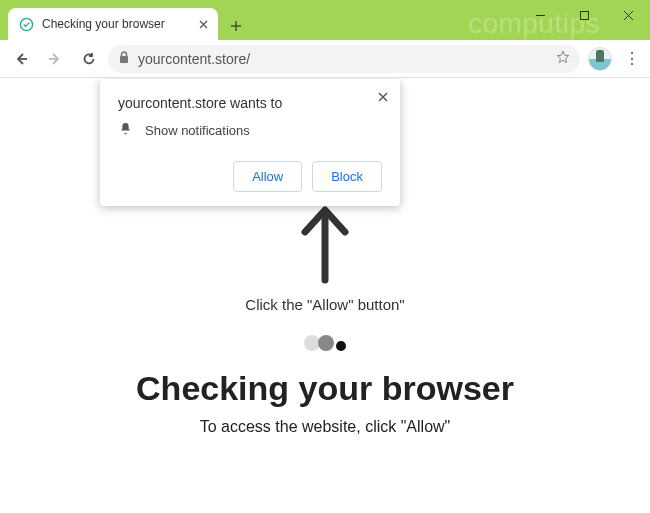  I want to click on loading-indicator, so click(325, 343).